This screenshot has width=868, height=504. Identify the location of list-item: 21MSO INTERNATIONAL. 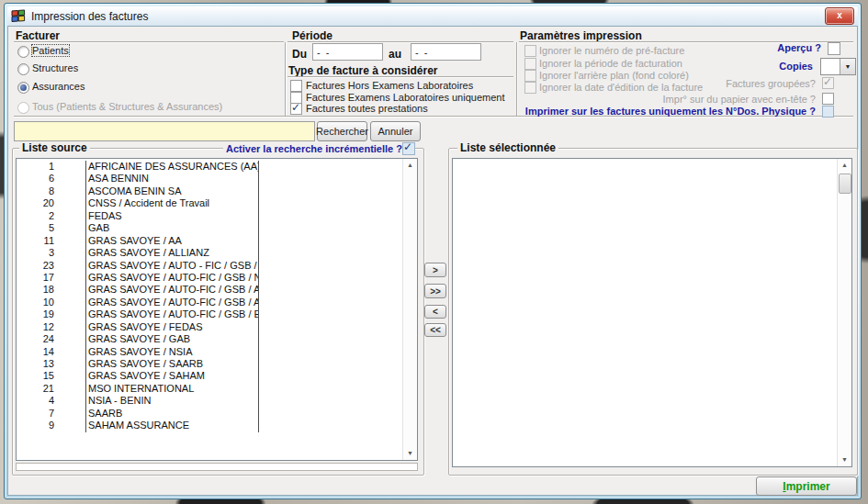
(209, 389).